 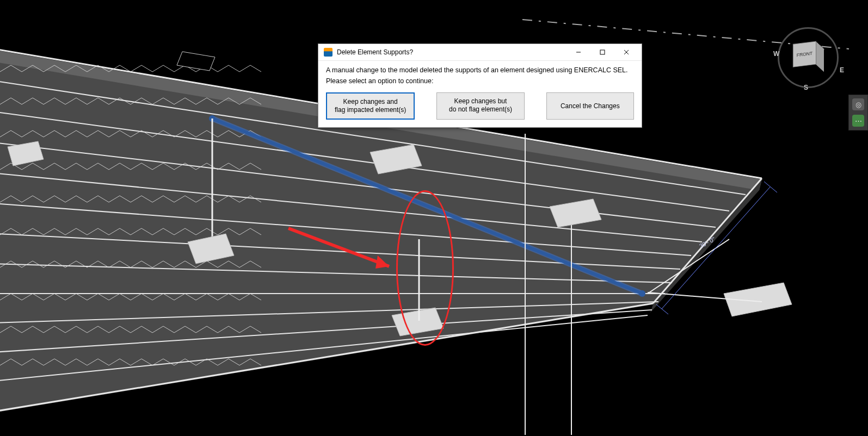 What do you see at coordinates (590, 106) in the screenshot?
I see `cancel-button: Cancel the Changes` at bounding box center [590, 106].